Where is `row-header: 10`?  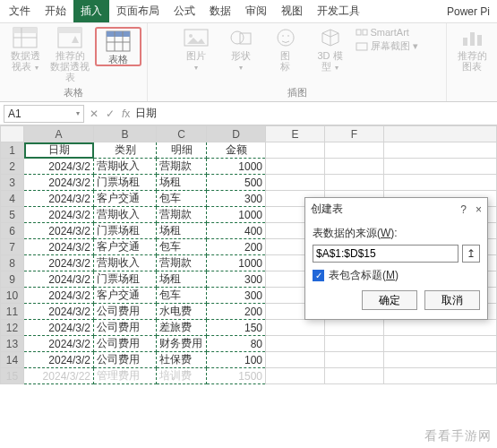
row-header: 10 is located at coordinates (13, 296).